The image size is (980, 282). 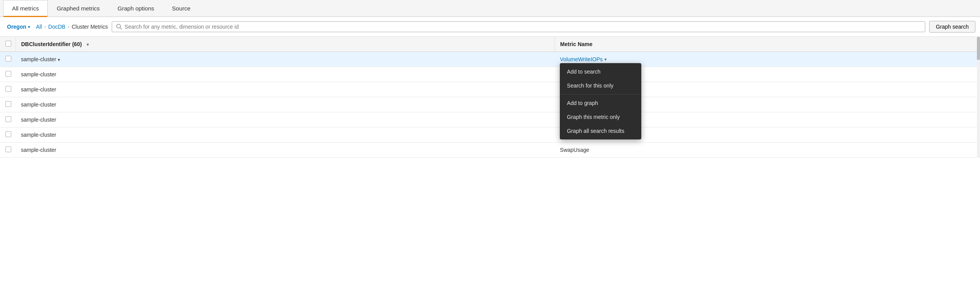 I want to click on scrollbar-thumb, so click(x=978, y=48).